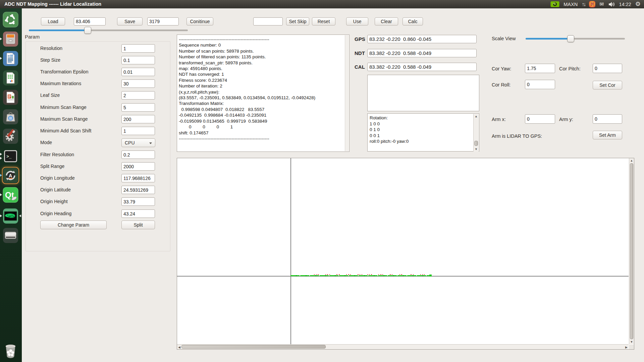 This screenshot has width=644, height=362. I want to click on dock-item-trash, so click(11, 351).